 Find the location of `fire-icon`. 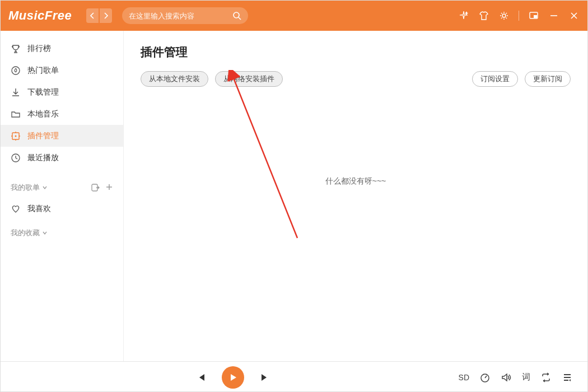

fire-icon is located at coordinates (16, 71).